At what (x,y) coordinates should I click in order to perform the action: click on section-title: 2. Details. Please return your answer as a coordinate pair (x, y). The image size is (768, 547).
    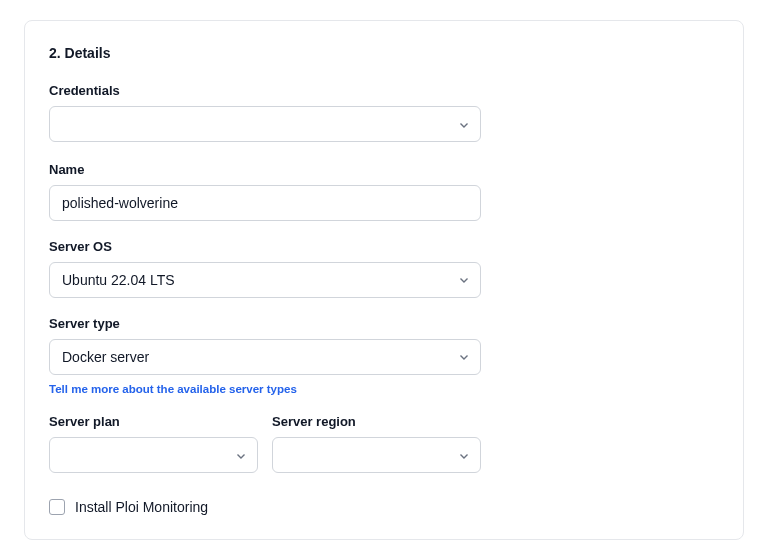
    Looking at the image, I should click on (384, 53).